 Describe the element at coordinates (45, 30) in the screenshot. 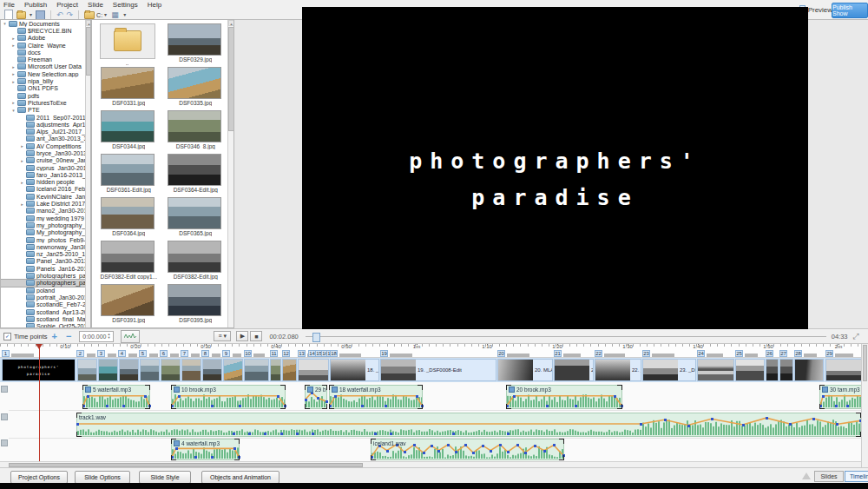

I see `tree-item: $RECYCLE.BIN` at that location.